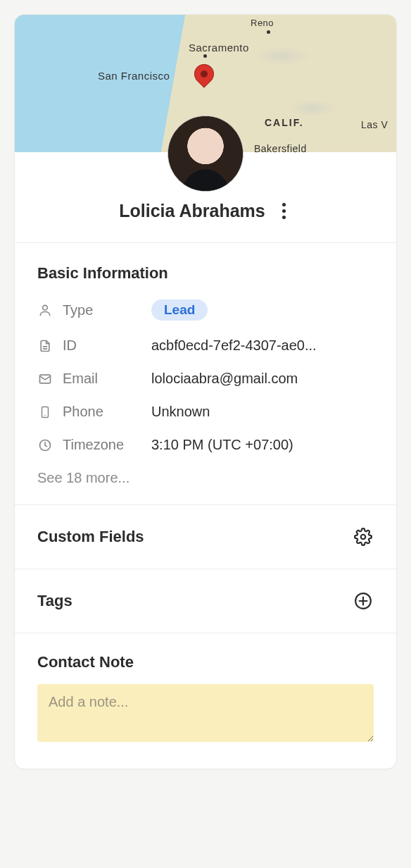 The height and width of the screenshot is (868, 411). Describe the element at coordinates (206, 411) in the screenshot. I see `info-row-phone: Phone Unknown` at that location.